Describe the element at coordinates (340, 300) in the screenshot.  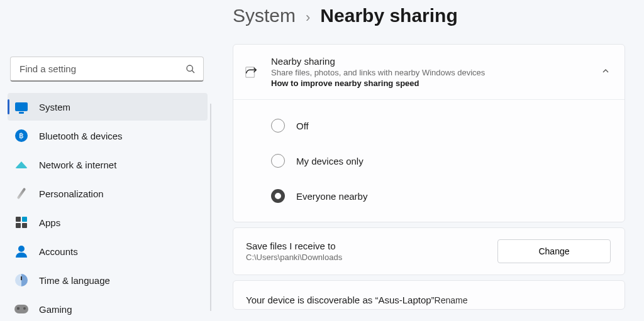
I see `discover-text: Your device is discoverable as “Asus-Lap…` at that location.